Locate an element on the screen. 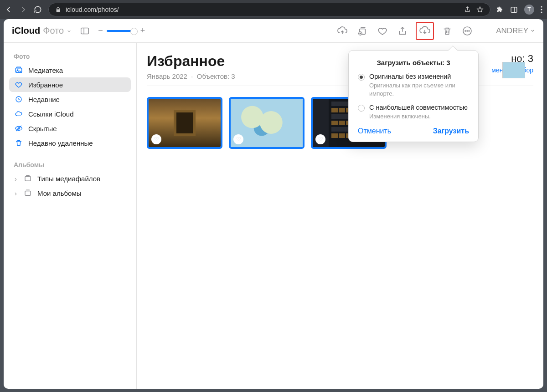 This screenshot has height=392, width=547. radio-description: Изменения включены. is located at coordinates (418, 117).